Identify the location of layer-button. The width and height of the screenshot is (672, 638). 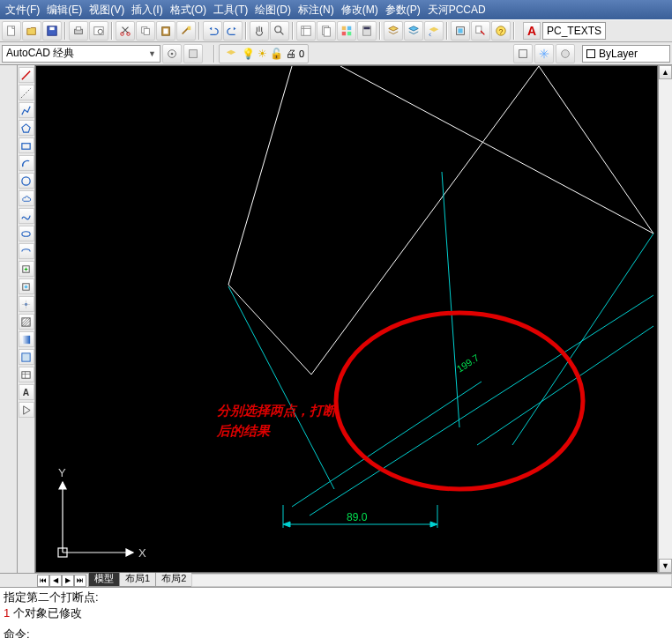
(393, 31).